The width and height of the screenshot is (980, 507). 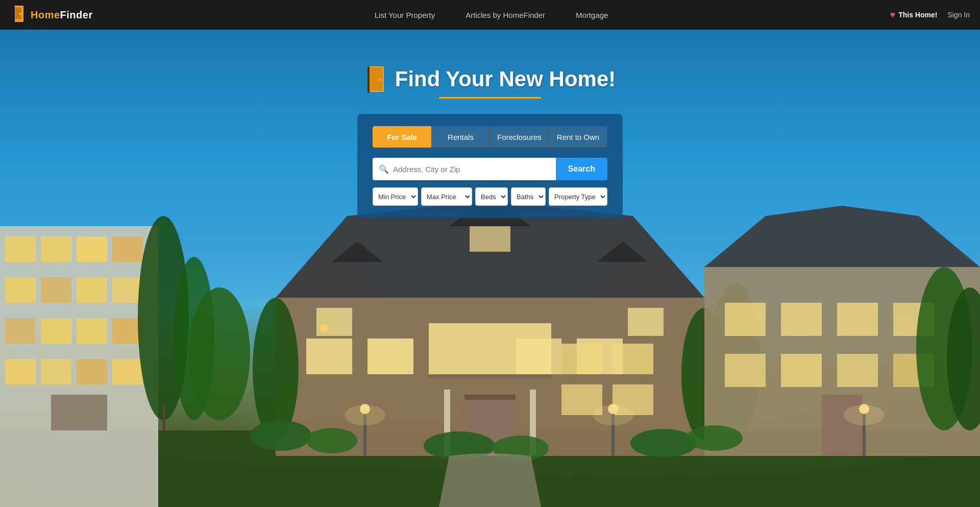 I want to click on nav-list-property: List Your Property, so click(x=405, y=15).